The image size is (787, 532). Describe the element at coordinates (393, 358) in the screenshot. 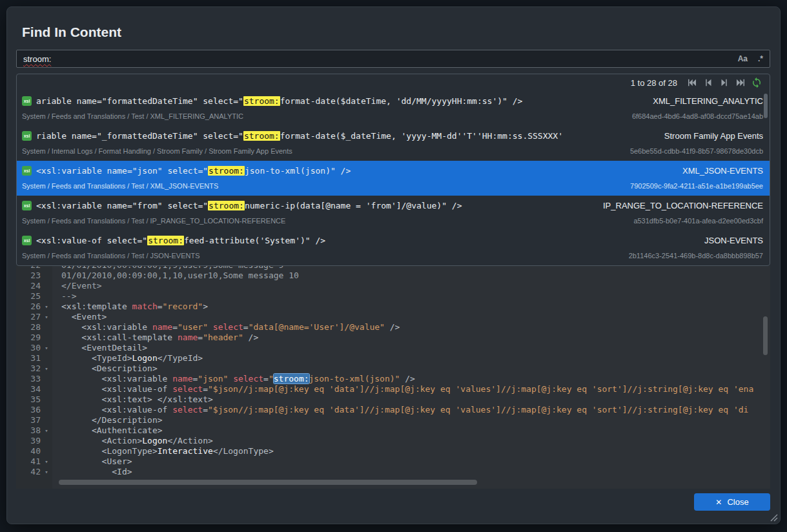

I see `editor-line: 31 <TypeId>Logon</TypeId>` at that location.